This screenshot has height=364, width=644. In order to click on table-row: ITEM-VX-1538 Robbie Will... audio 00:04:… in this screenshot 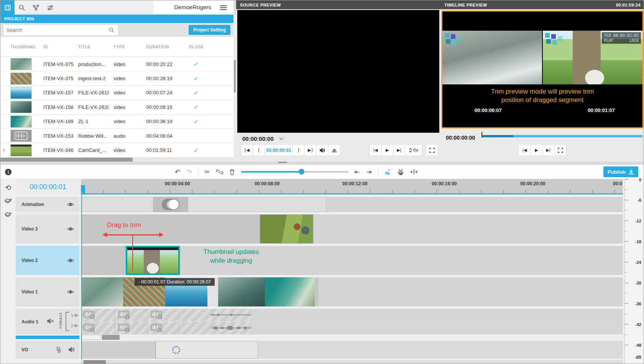, I will do `click(117, 136)`.